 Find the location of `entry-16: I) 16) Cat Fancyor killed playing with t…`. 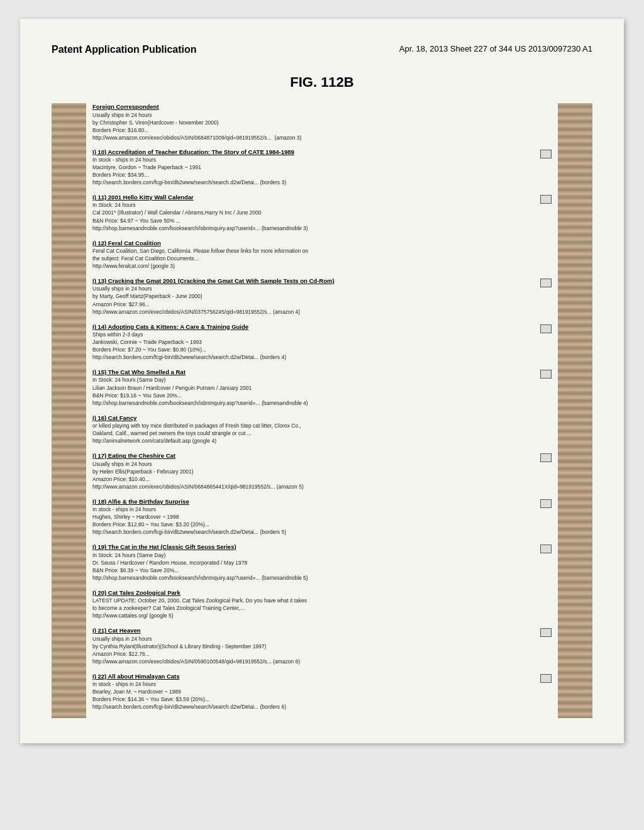

entry-16: I) 16) Cat Fancyor killed playing with t… is located at coordinates (322, 429).